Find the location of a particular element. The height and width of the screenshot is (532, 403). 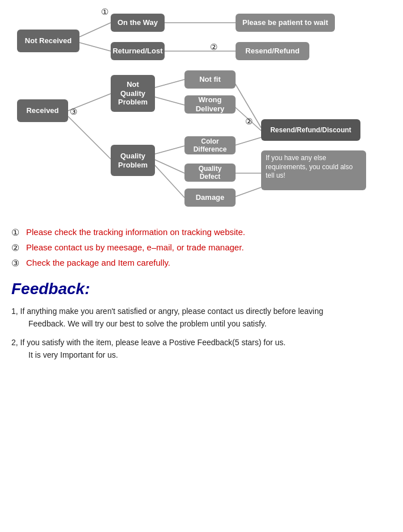

instruction-num-1: ① is located at coordinates (18, 233).